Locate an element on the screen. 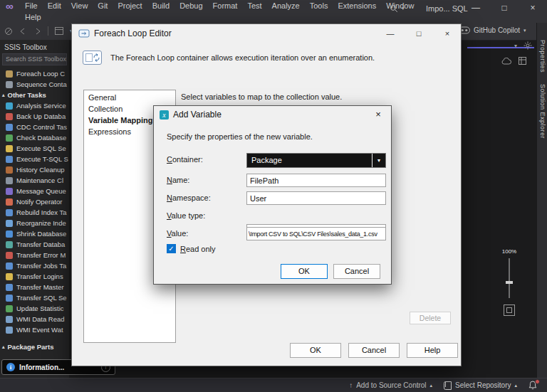 This screenshot has width=547, height=392. value-type-label: Value type: is located at coordinates (186, 216).